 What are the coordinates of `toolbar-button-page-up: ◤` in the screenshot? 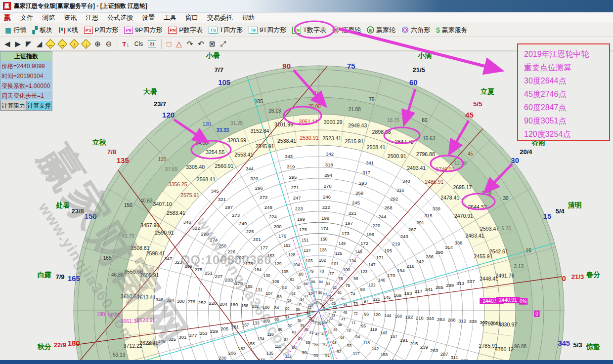 It's located at (29, 44).